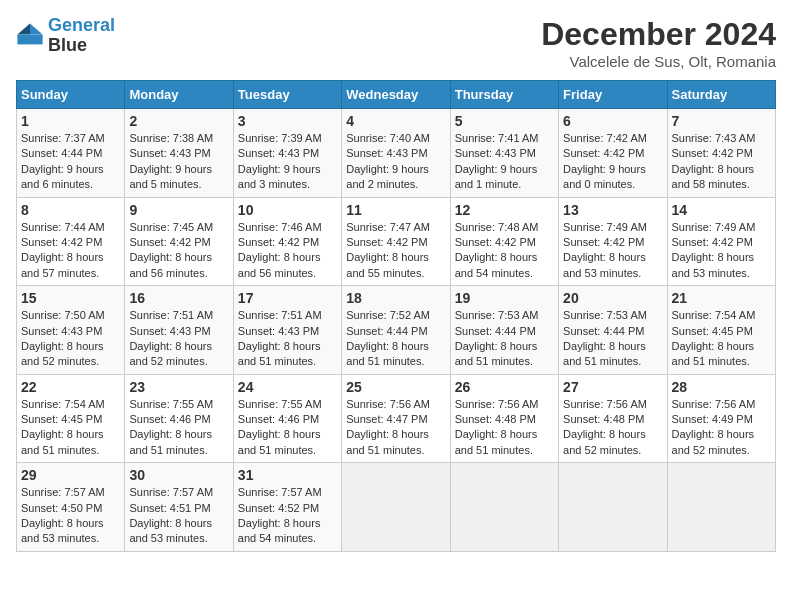  Describe the element at coordinates (396, 298) in the screenshot. I see `day-number: 18` at that location.